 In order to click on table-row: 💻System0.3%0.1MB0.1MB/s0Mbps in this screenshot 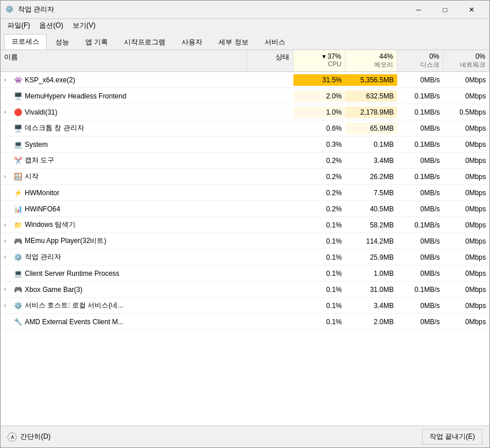, I will do `click(245, 145)`.